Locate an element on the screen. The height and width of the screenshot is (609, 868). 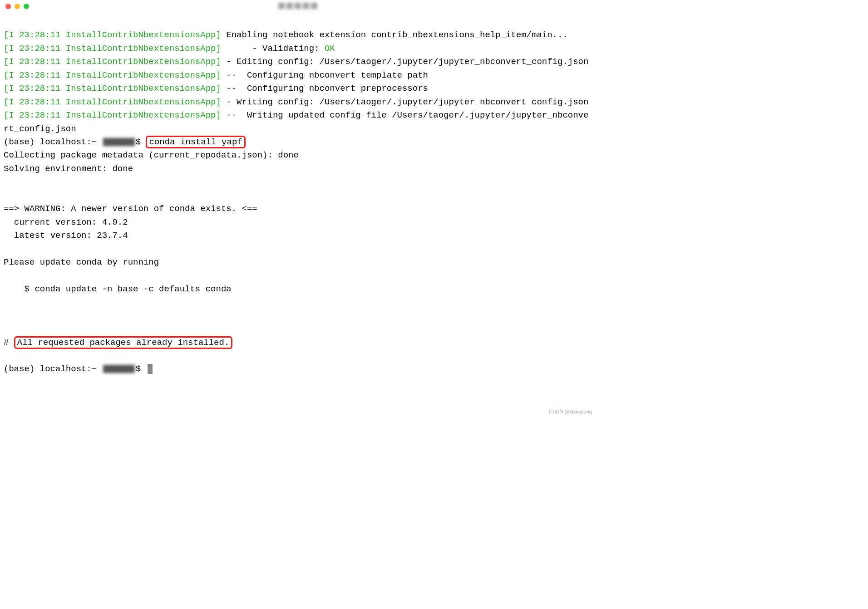
latest-version: latest version: 23.7.4 is located at coordinates (66, 236).